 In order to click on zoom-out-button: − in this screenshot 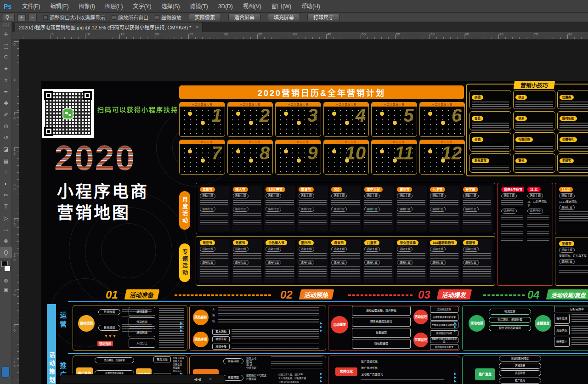, I will do `click(33, 17)`.